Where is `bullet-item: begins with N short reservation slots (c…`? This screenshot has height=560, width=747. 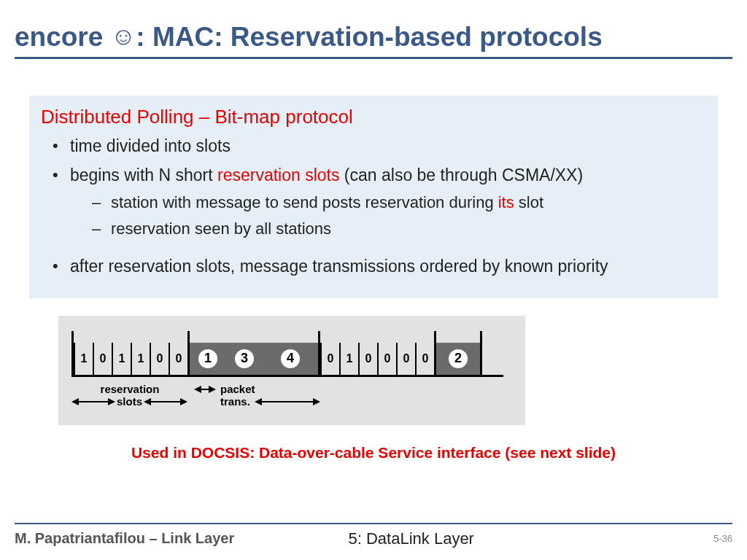
bullet-item: begins with N short reservation slots (c… is located at coordinates (377, 203).